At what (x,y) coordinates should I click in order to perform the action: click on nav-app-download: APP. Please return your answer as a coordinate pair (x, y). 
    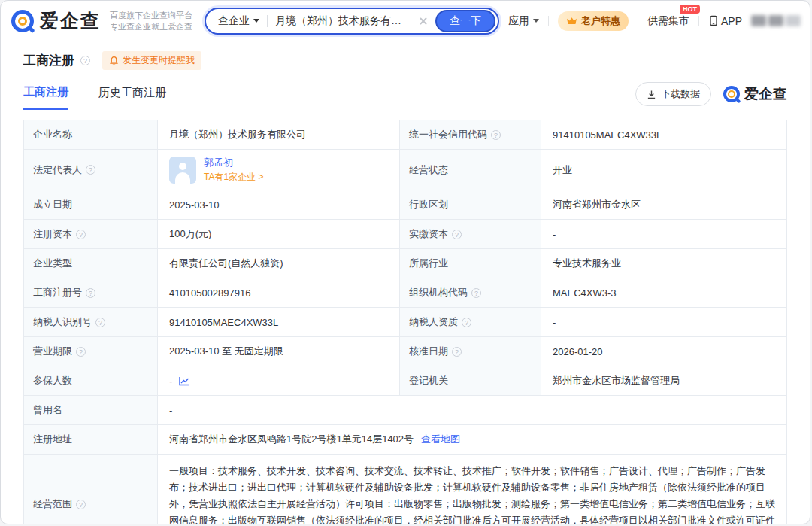
    Looking at the image, I should click on (725, 21).